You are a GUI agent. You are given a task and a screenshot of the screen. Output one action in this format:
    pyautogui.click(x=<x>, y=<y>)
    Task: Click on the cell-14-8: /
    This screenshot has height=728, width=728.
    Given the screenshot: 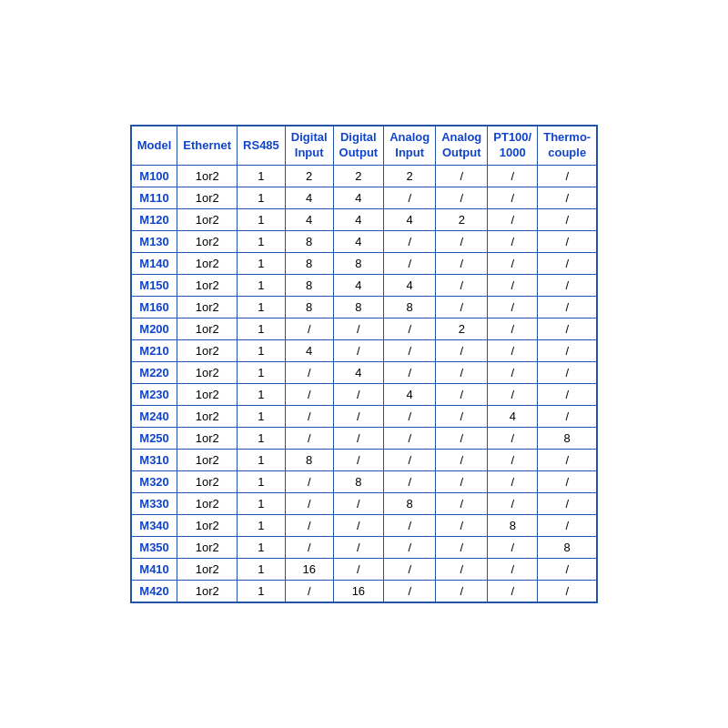 What is the action you would take?
    pyautogui.click(x=568, y=481)
    